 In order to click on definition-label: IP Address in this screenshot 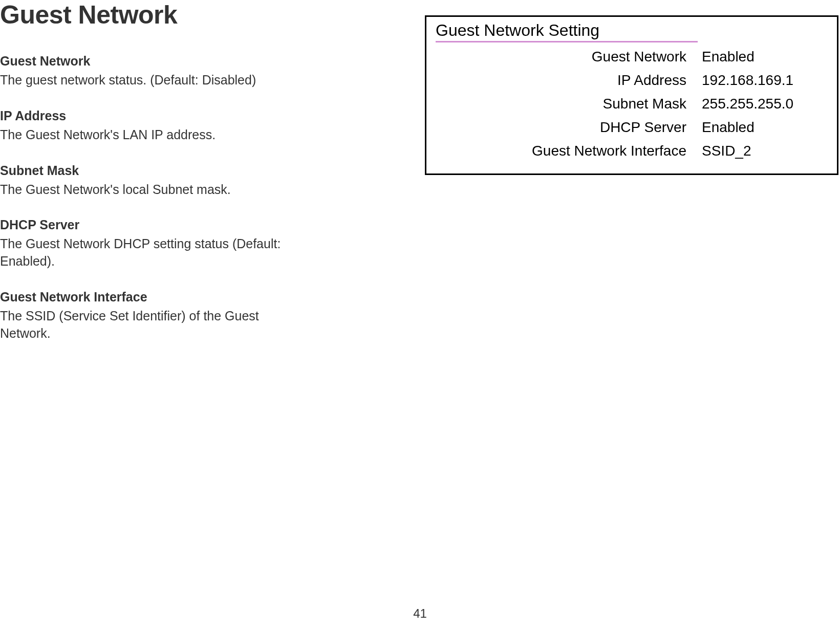, I will do `click(154, 116)`.